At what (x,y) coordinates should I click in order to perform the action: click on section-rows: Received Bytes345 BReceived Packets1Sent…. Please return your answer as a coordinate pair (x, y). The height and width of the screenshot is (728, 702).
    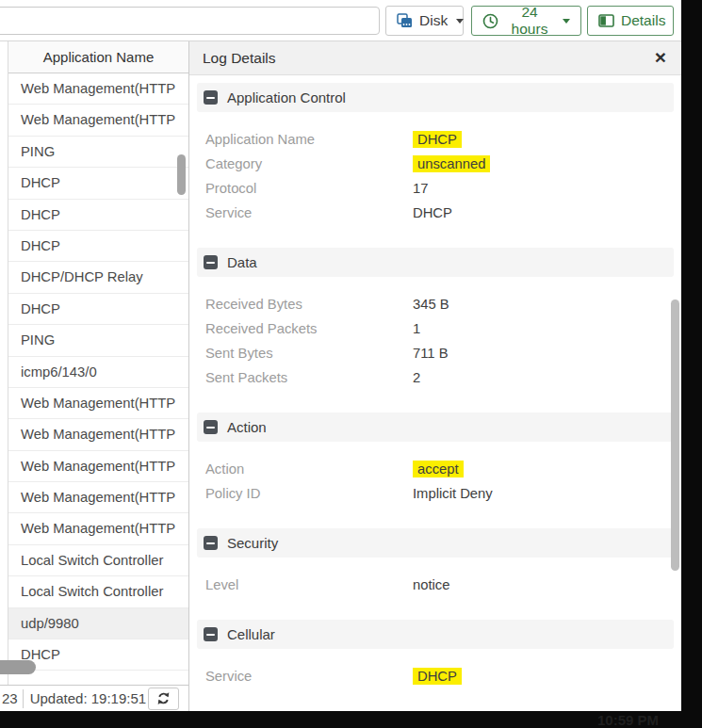
    Looking at the image, I should click on (435, 333).